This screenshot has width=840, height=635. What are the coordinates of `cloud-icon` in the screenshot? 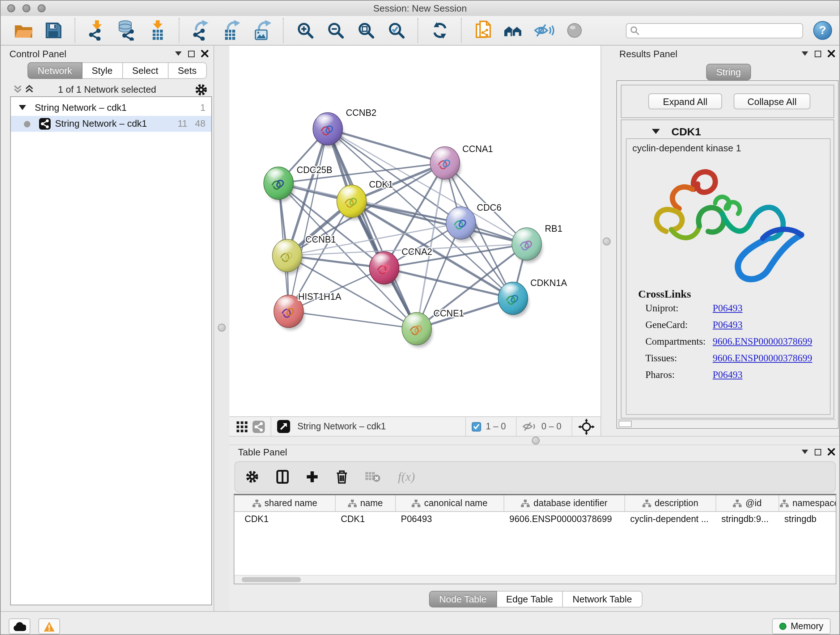 It's located at (20, 626).